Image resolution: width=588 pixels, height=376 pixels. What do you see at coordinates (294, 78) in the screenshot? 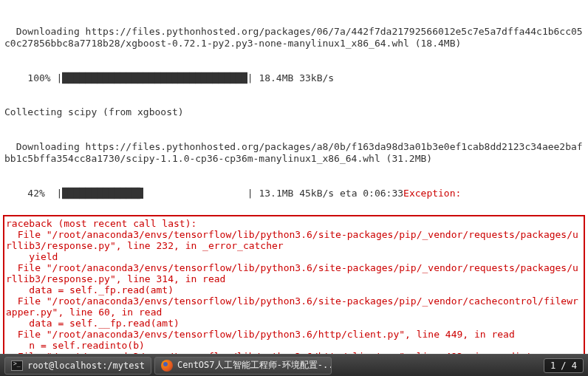
I see `progress-line-1: 100% |████████████████████████████████| …` at bounding box center [294, 78].